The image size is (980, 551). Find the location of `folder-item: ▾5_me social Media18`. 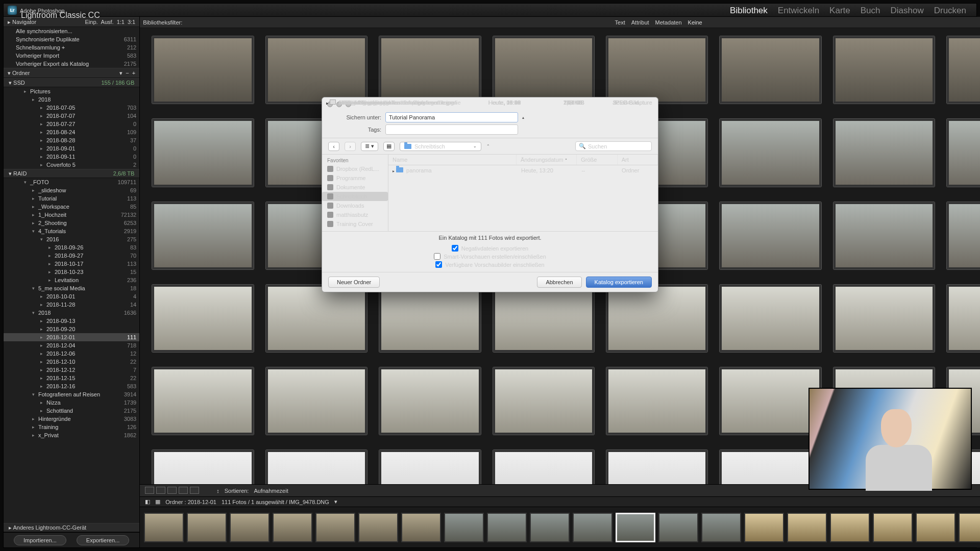

folder-item: ▾5_me social Media18 is located at coordinates (71, 288).